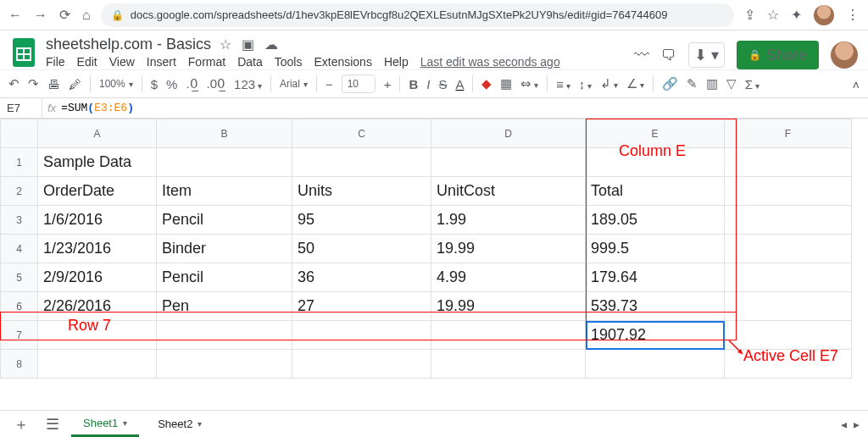  I want to click on cell-A1: Sample Data, so click(97, 163).